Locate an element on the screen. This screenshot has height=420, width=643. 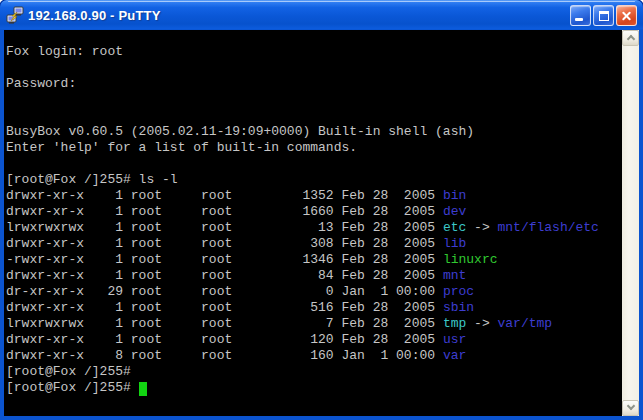
terminal-line: dr-xr-xr-x 29 root root 0 Jan 1 00:00 pr… is located at coordinates (314, 292).